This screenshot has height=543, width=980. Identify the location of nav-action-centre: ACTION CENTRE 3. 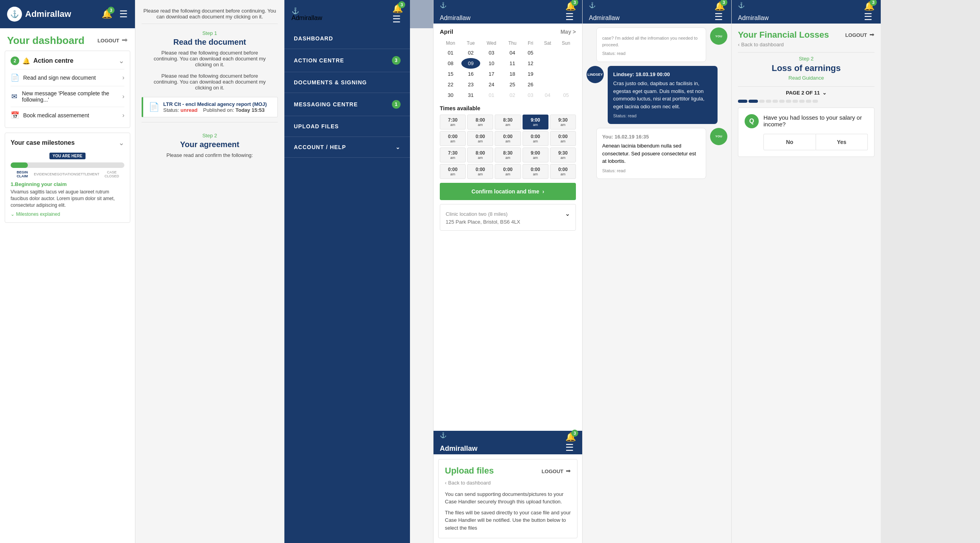
(347, 60).